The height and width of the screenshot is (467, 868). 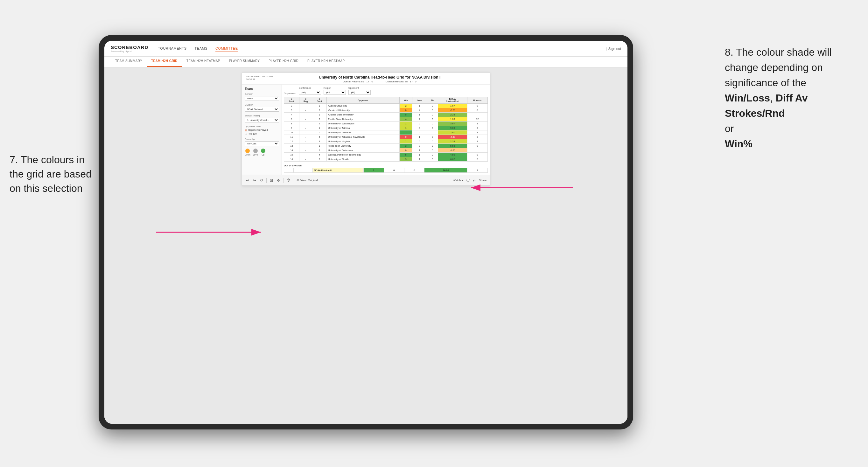 I want to click on undo-btn: ↩, so click(x=247, y=181).